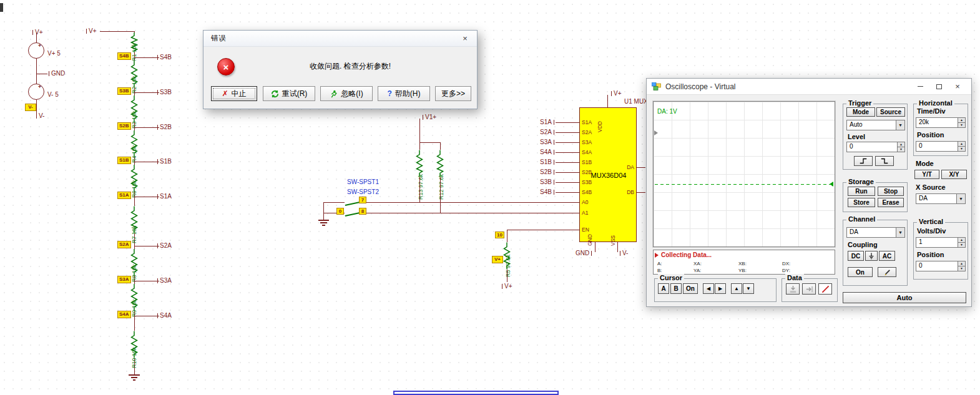 The width and height of the screenshot is (980, 395). Describe the element at coordinates (429, 117) in the screenshot. I see `net-label-v1plus: V1+` at that location.